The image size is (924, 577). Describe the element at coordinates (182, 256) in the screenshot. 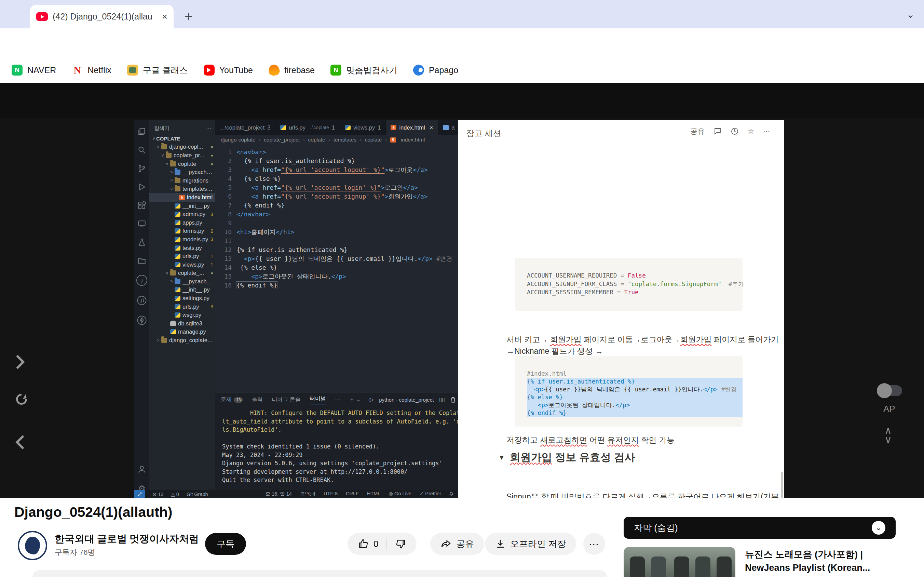

I see `tree-item-urls-py: urls.py1` at that location.